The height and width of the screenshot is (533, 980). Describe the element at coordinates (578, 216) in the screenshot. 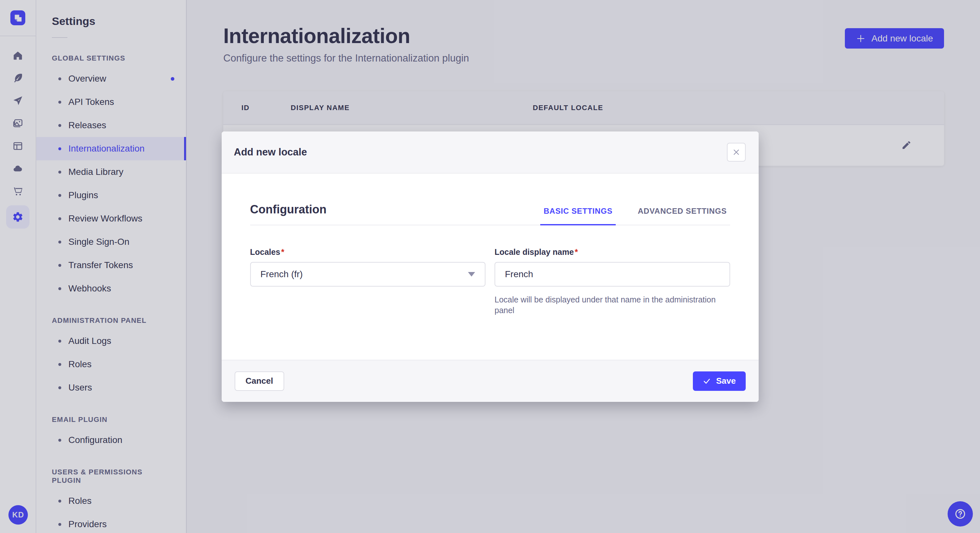

I see `tab-basic-settings: BASIC SETTINGS` at that location.